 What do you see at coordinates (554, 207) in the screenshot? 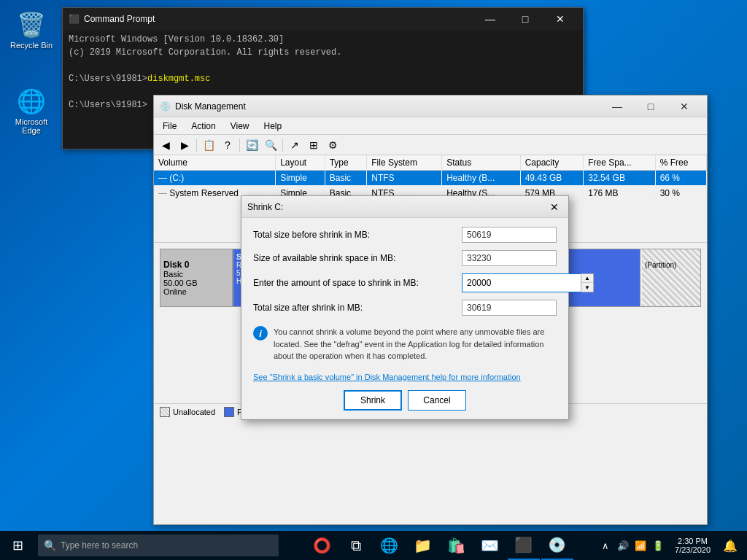
I see `shrink-close-button: ✕` at bounding box center [554, 207].